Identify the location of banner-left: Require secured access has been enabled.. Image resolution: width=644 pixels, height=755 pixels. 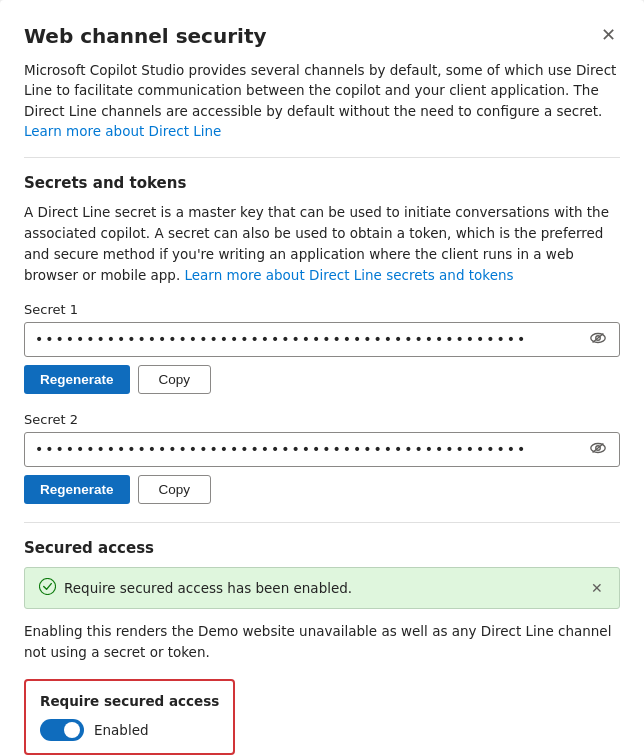
(196, 588).